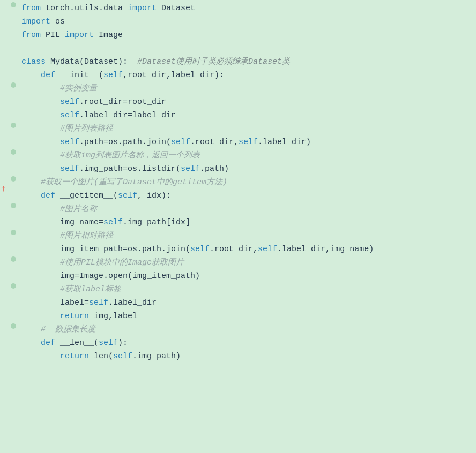  Describe the element at coordinates (246, 290) in the screenshot. I see `line-content: #获取label标签` at that location.